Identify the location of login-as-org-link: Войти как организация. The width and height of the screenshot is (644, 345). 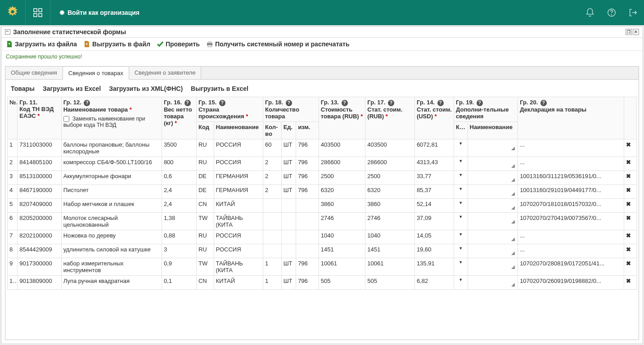
(99, 13).